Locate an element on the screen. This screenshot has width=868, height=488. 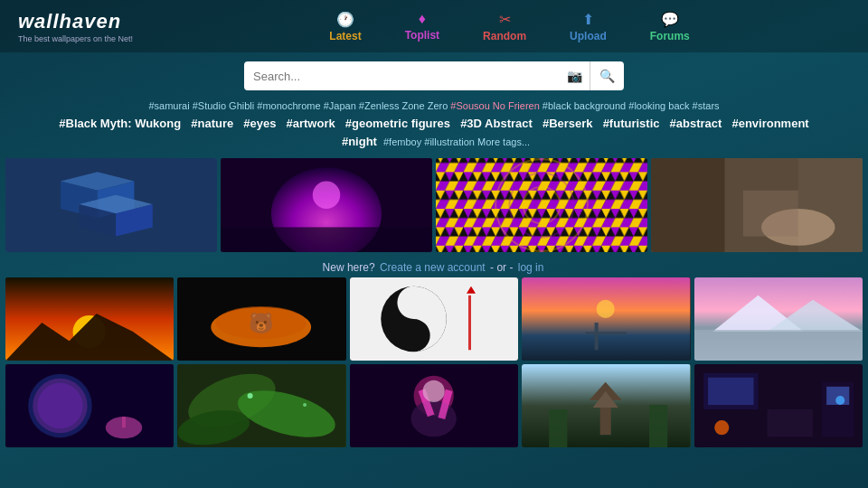
create-account-link: Create a new account is located at coordinates (432, 267).